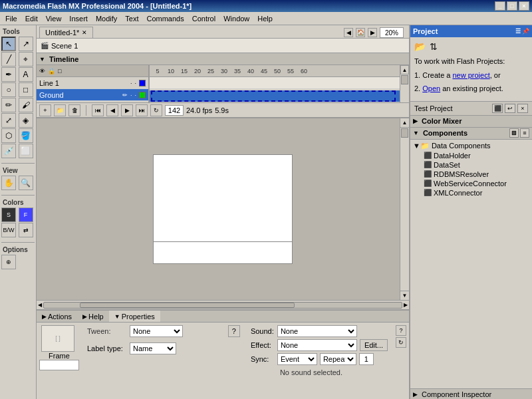  What do you see at coordinates (92, 95) in the screenshot?
I see `layer-row-2: Ground ✏ · ·` at bounding box center [92, 95].